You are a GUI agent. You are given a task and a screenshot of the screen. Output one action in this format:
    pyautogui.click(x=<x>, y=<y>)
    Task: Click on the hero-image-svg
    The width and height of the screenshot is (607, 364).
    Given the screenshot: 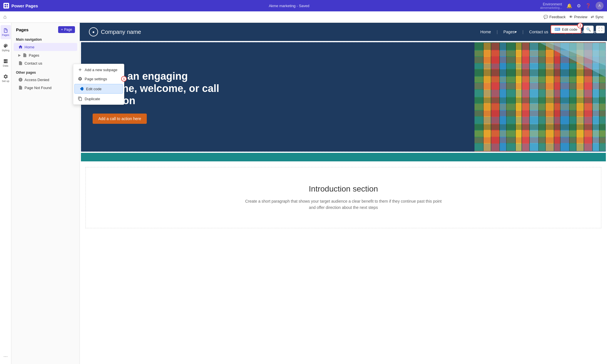 What is the action you would take?
    pyautogui.click(x=540, y=97)
    